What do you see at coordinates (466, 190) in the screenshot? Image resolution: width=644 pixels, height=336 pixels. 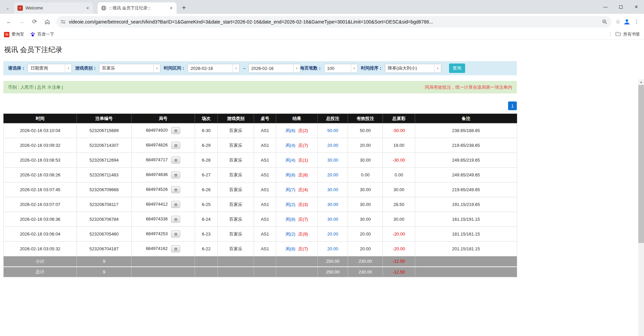 I see `cell-remark: 219.65/249.65` at bounding box center [466, 190].